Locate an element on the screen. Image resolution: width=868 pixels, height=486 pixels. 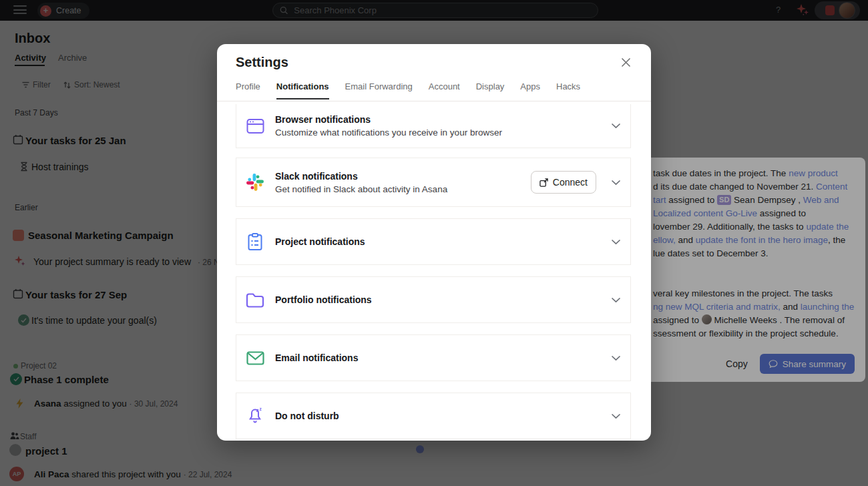
project-notifications-row: Project notifications is located at coordinates (433, 242).